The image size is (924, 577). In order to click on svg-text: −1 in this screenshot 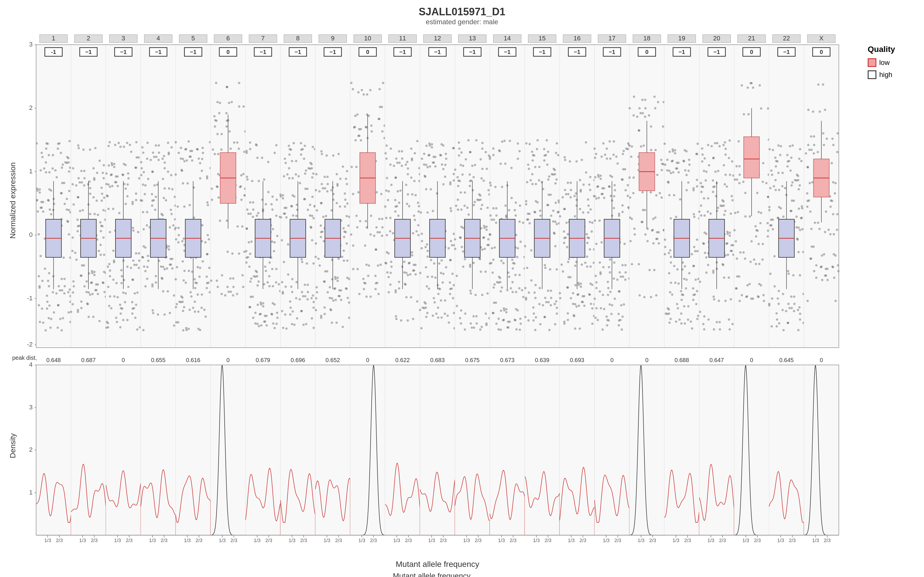, I will do `click(717, 52)`.